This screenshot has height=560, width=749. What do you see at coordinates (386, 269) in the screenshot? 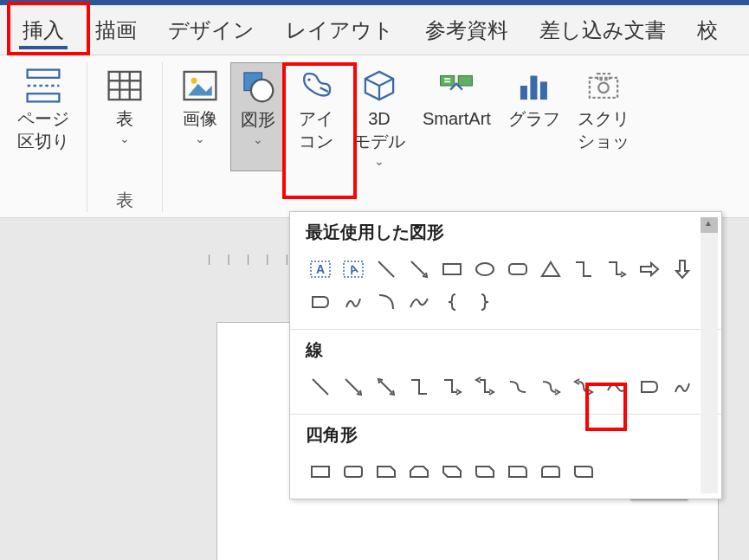
I see `shape-line` at bounding box center [386, 269].